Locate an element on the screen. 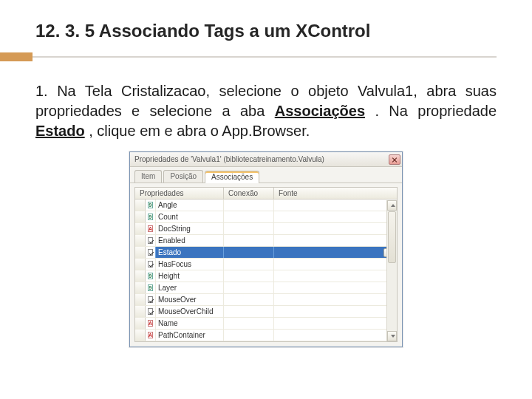  property-row: MouseOver is located at coordinates (266, 300).